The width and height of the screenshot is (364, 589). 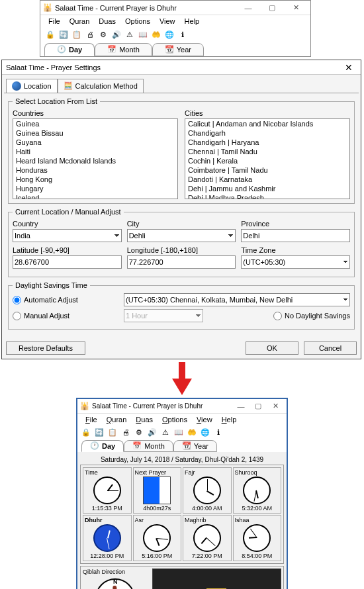 What do you see at coordinates (248, 8) in the screenshot?
I see `minimize-button: —` at bounding box center [248, 8].